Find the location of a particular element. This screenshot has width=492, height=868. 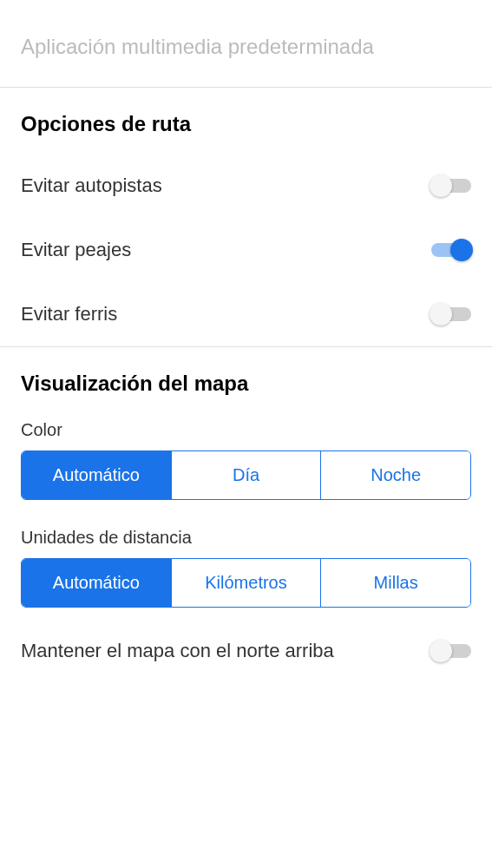

default-media-app-label: Aplicación multimedia predeterminada is located at coordinates (246, 59).